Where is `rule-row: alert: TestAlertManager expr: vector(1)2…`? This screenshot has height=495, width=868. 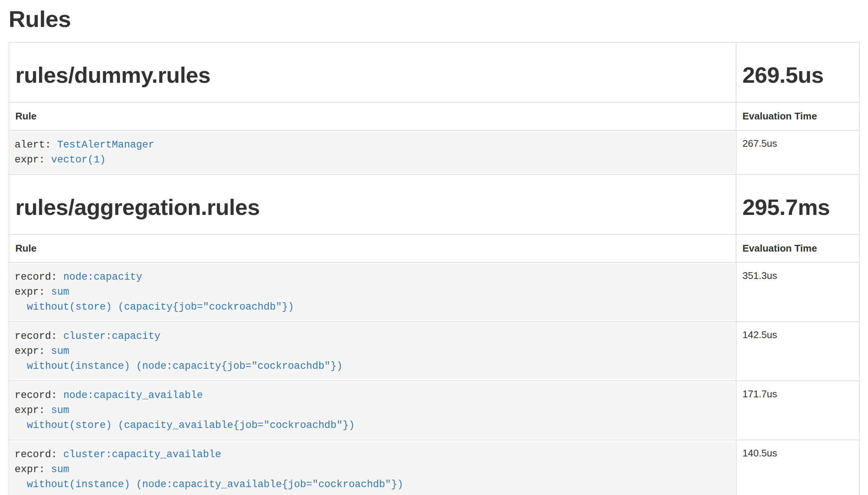
rule-row: alert: TestAlertManager expr: vector(1)2… is located at coordinates (434, 152).